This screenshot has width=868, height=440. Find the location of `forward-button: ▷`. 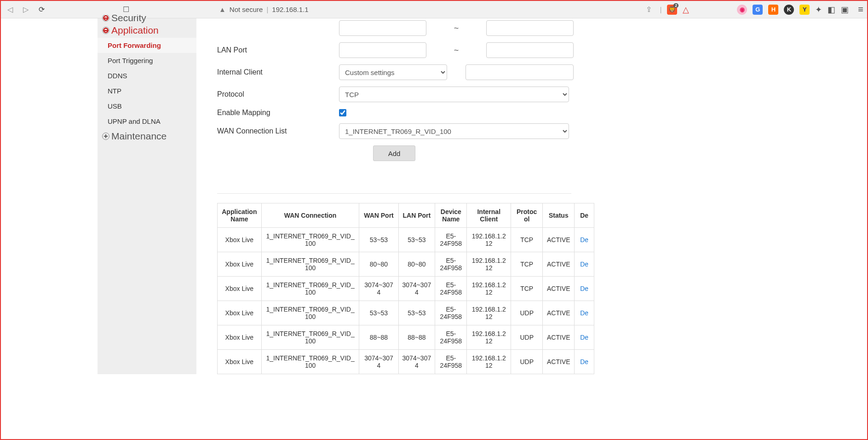

forward-button: ▷ is located at coordinates (26, 10).